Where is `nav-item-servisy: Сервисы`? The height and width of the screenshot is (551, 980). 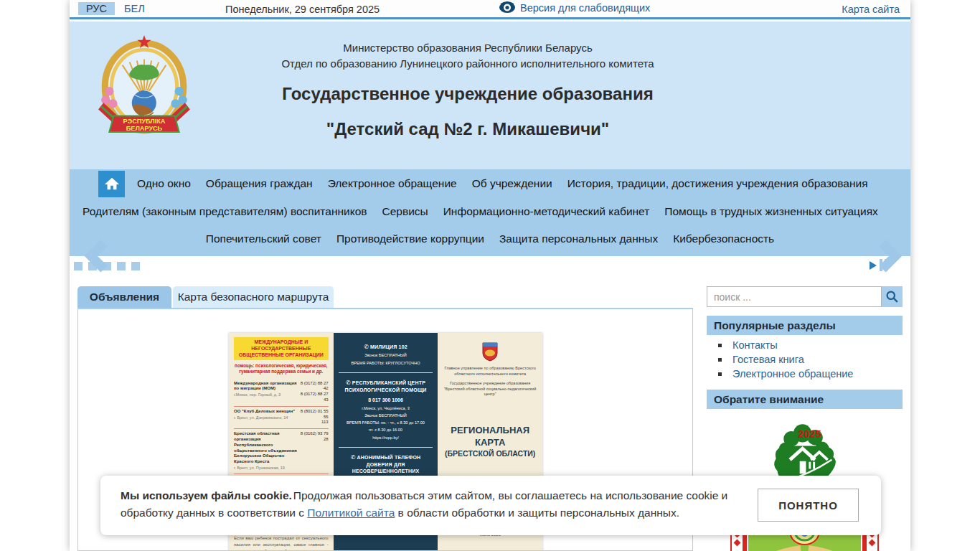
nav-item-servisy: Сервисы is located at coordinates (405, 212).